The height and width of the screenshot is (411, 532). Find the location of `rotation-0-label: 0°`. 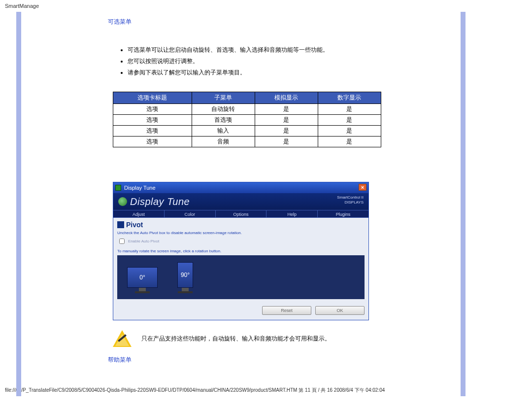

rotation-0-label: 0° is located at coordinates (142, 277).